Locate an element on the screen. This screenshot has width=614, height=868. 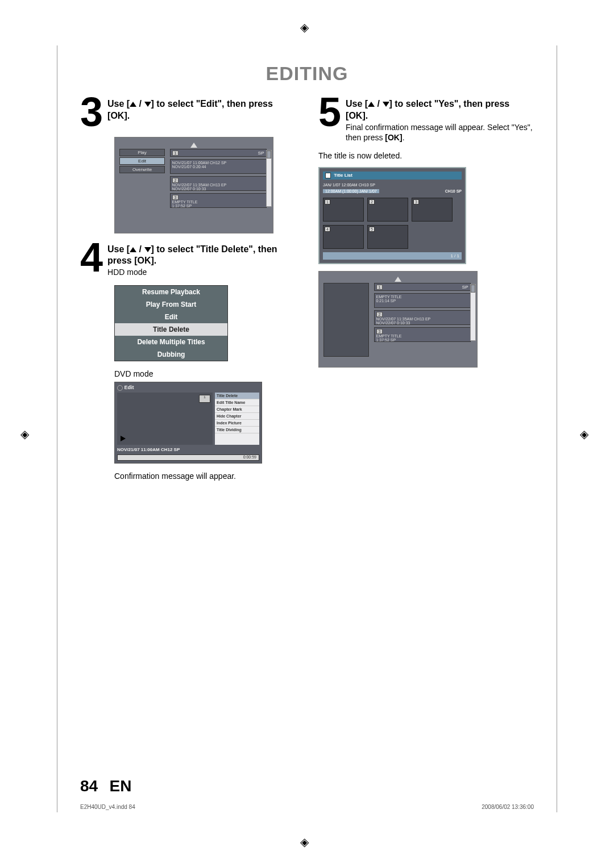
dvd-edit-title: Edit is located at coordinates (130, 387).